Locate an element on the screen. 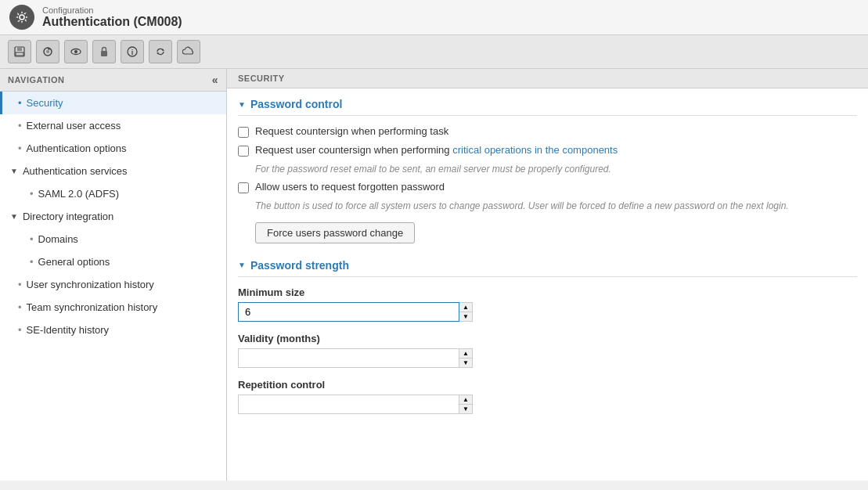  forgotten-password-checkbox is located at coordinates (243, 188).